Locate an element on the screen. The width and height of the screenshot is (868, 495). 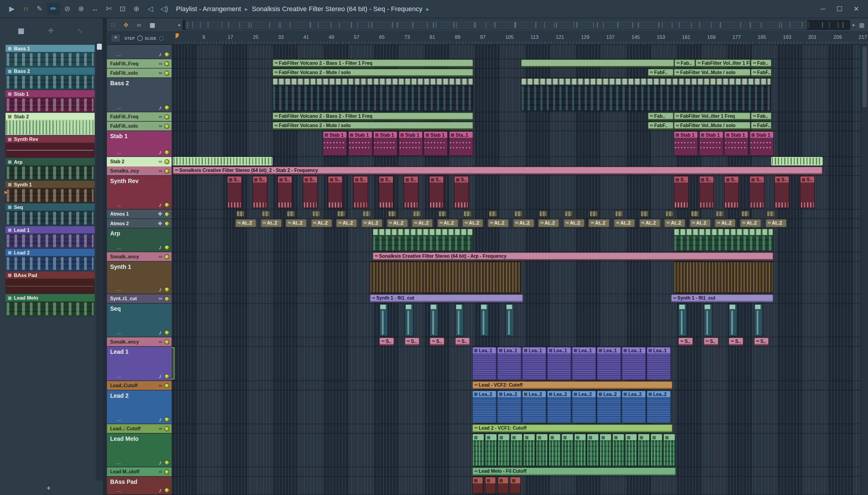
track-header-fabfilt-freq: FabFilt..Freq∞ is located at coordinates (139, 64).